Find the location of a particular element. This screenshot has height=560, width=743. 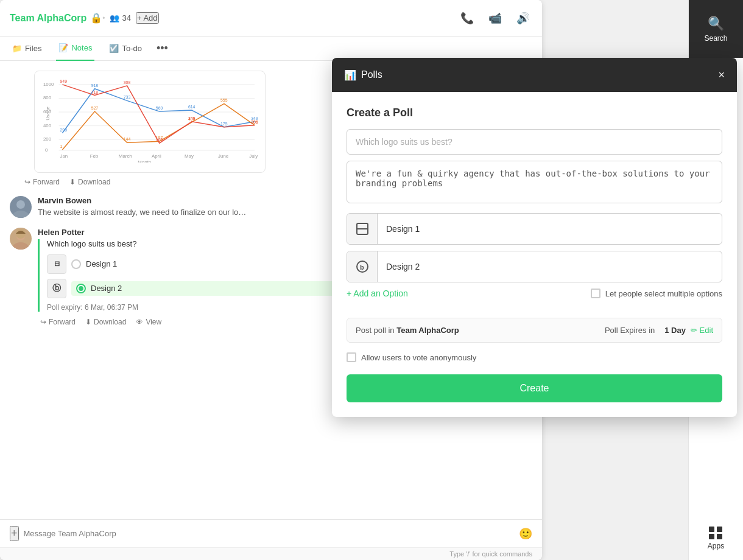

tab-notes: 📝 Notes is located at coordinates (76, 49).